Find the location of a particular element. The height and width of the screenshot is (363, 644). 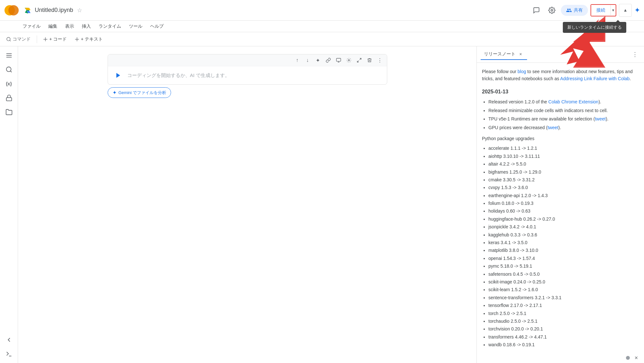

bottom-close-button: × is located at coordinates (636, 358).